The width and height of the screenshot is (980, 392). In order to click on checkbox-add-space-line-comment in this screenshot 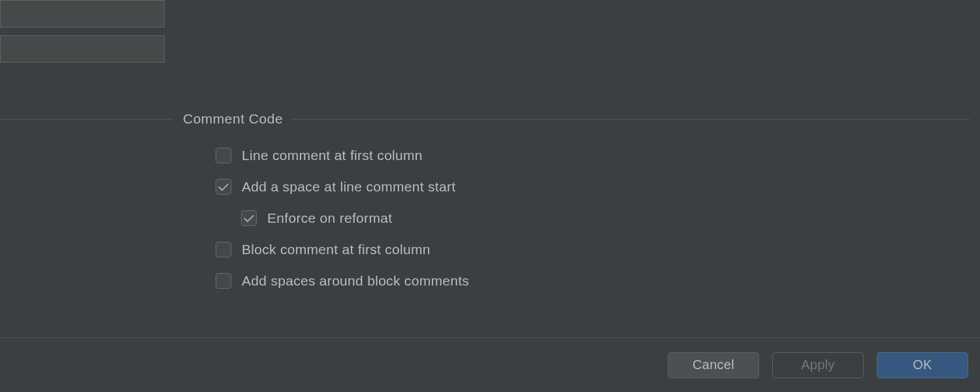, I will do `click(223, 187)`.